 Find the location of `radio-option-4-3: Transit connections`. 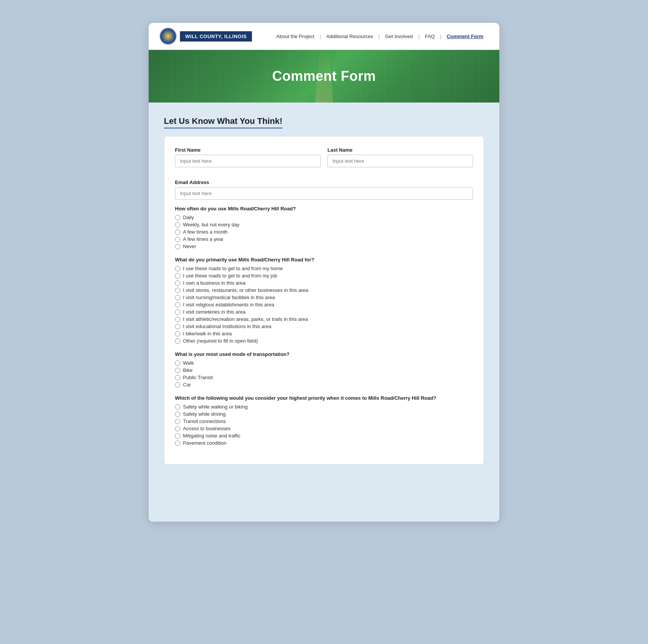

radio-option-4-3: Transit connections is located at coordinates (324, 421).